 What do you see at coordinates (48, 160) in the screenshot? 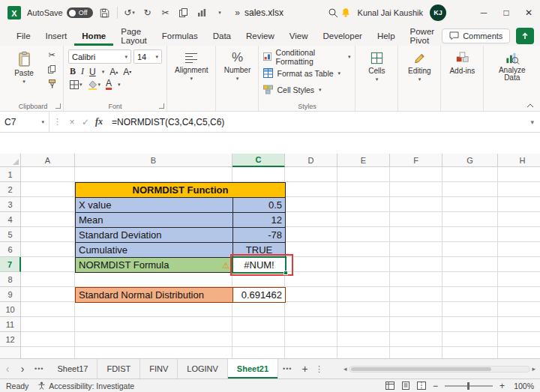
I see `column-header-A: A` at bounding box center [48, 160].